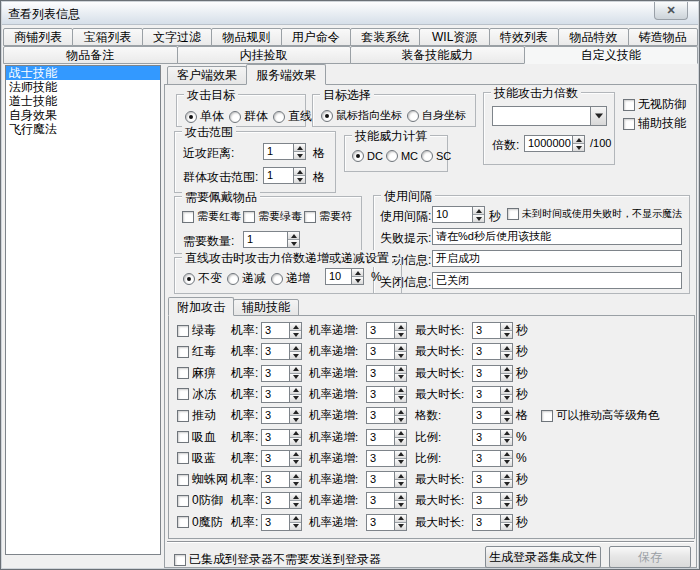  Describe the element at coordinates (284, 152) in the screenshot. I see `melee-distance-spinner: 1` at that location.